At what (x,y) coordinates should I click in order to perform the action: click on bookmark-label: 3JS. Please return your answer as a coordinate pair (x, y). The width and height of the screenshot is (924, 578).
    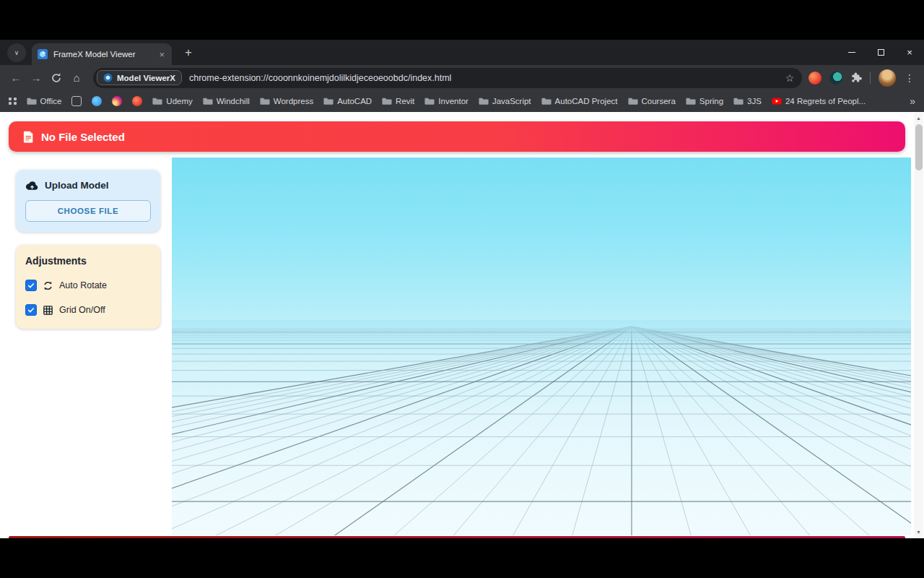
    Looking at the image, I should click on (754, 101).